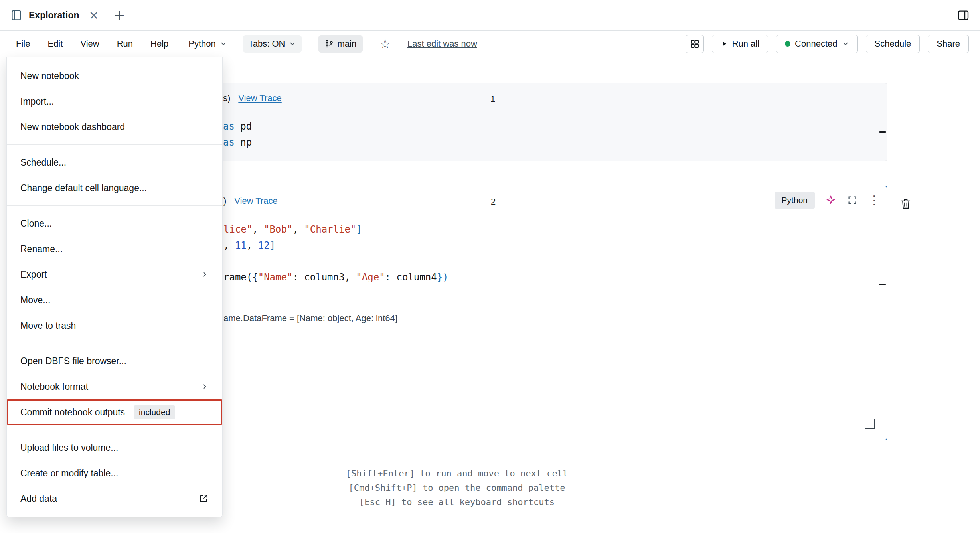 The width and height of the screenshot is (980, 533). Describe the element at coordinates (816, 44) in the screenshot. I see `connected-label: Connected` at that location.